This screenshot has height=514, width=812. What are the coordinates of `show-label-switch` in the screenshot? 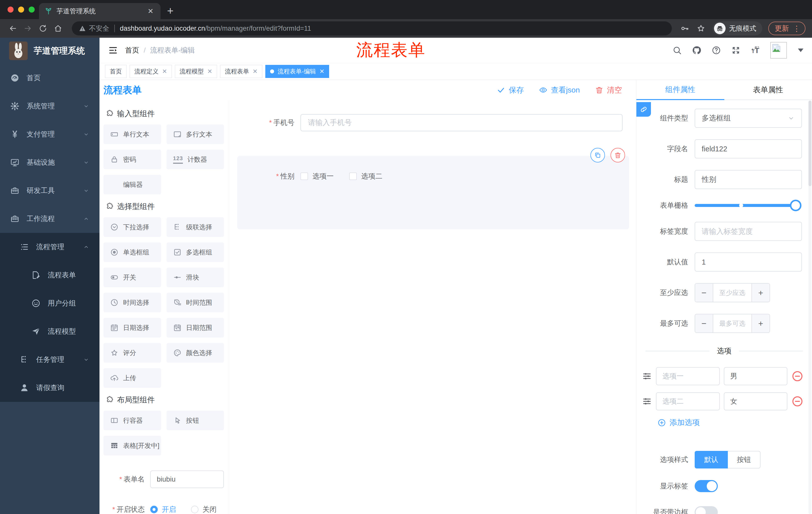 It's located at (706, 486).